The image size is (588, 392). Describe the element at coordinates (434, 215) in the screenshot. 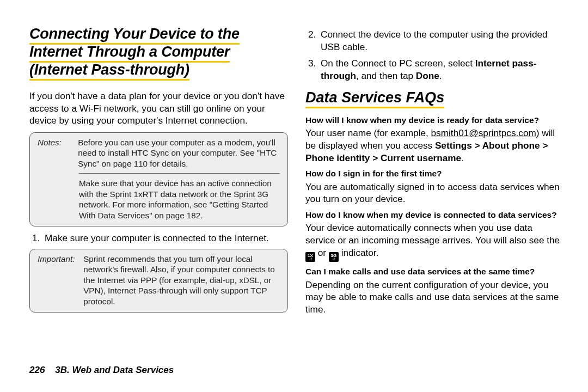

I see `faq-q3: How do I know when my device is connecte…` at that location.